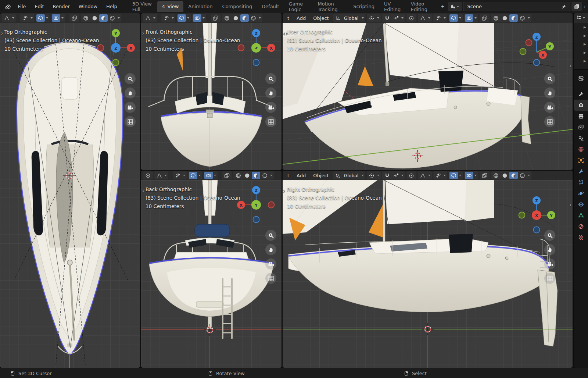 The height and width of the screenshot is (378, 588). Describe the element at coordinates (22, 7) in the screenshot. I see `menu-file: File` at that location.